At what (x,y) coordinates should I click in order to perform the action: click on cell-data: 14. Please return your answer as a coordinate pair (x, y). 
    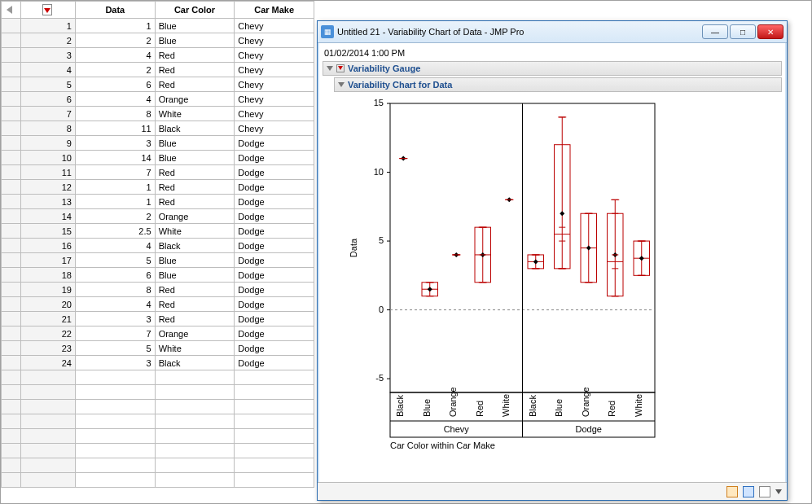
    Looking at the image, I should click on (115, 158).